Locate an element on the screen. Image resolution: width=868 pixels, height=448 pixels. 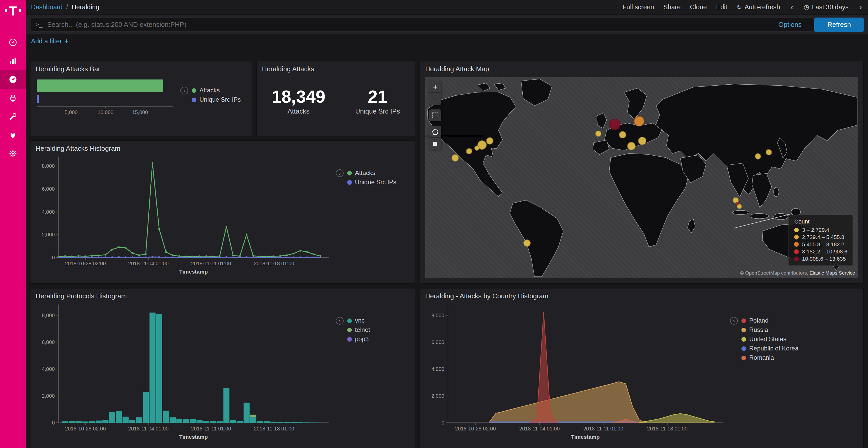
box-zoom-button is located at coordinates (435, 115).